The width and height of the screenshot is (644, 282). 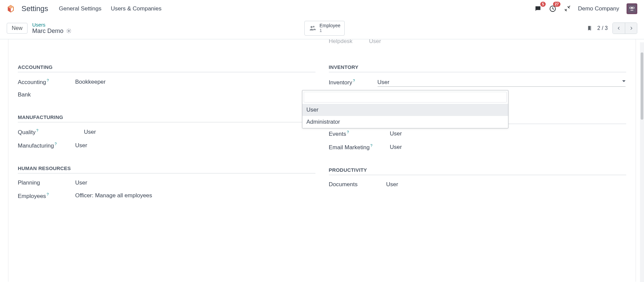 I want to click on record-name: Marc Demo, so click(x=48, y=31).